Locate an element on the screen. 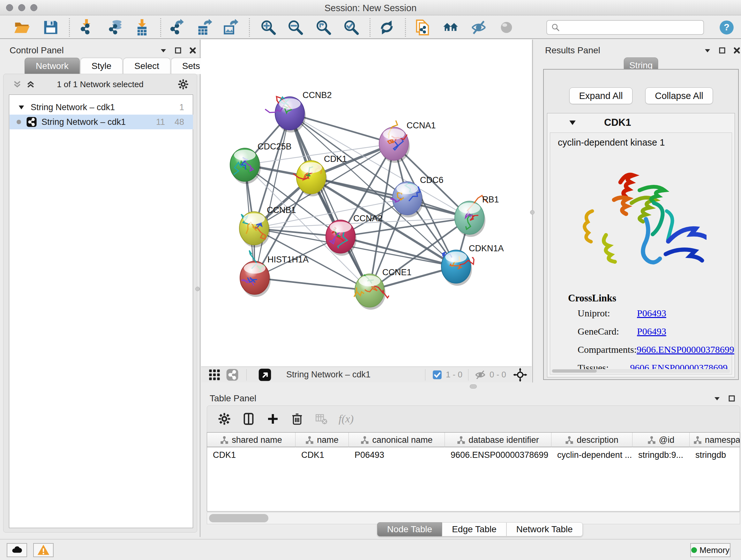 The width and height of the screenshot is (741, 560). crosslink-link: 9606.ENSP00000378699 is located at coordinates (685, 350).